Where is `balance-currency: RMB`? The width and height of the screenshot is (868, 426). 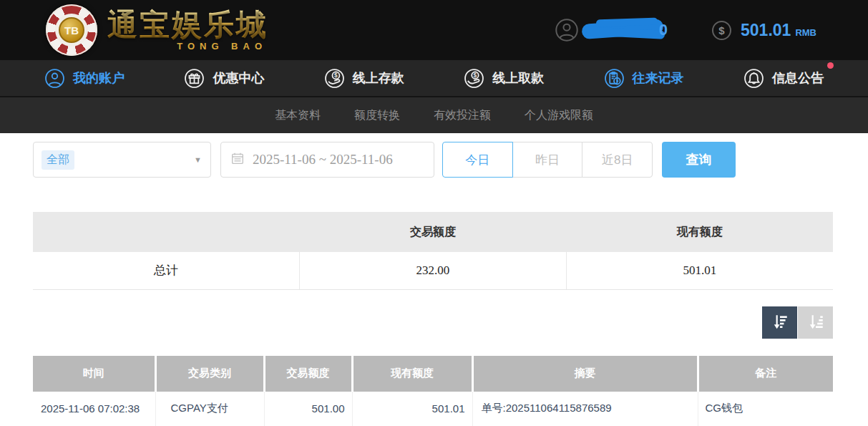 balance-currency: RMB is located at coordinates (806, 30).